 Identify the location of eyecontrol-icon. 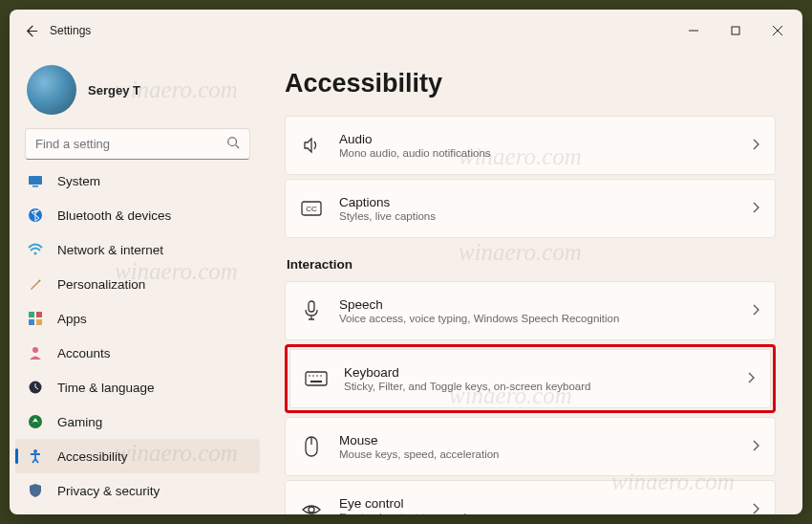
(311, 506).